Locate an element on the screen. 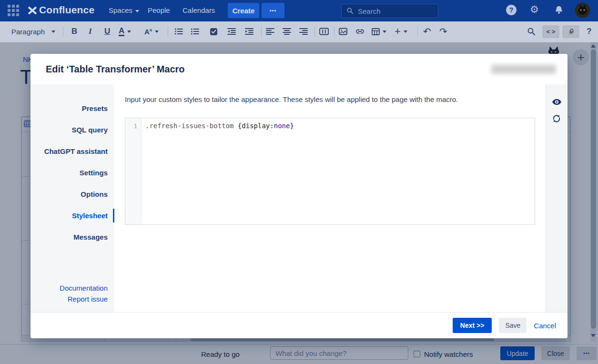 The height and width of the screenshot is (364, 598). tab-sql-query: SQL query is located at coordinates (72, 130).